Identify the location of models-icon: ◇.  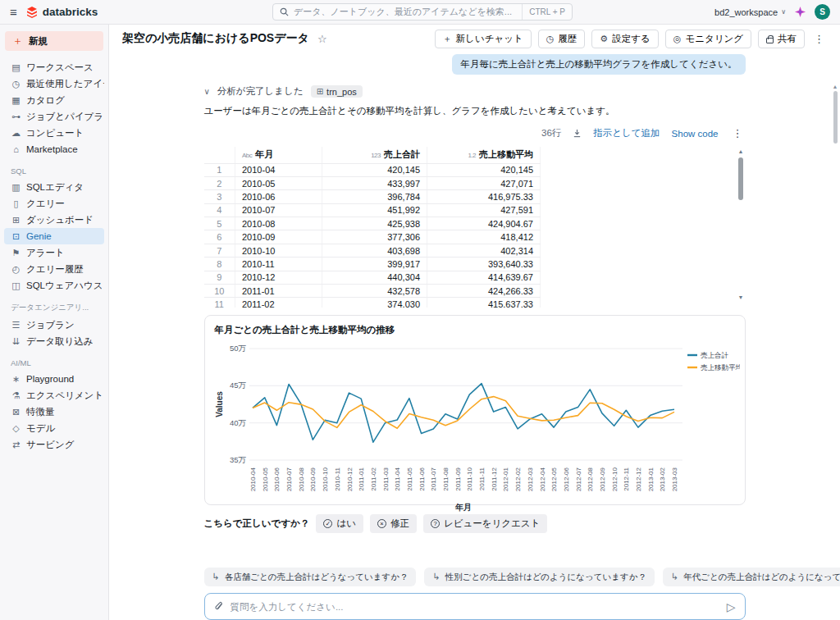
(16, 428).